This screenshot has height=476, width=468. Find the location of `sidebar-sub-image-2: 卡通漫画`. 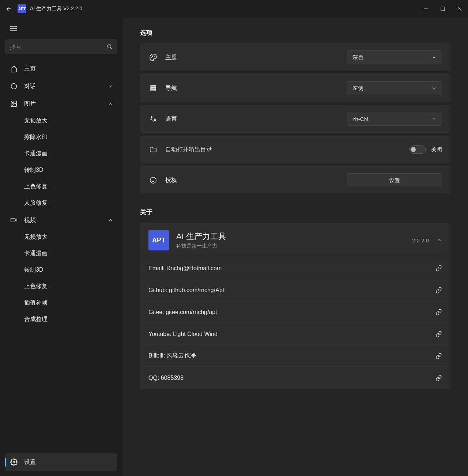

sidebar-sub-image-2: 卡通漫画 is located at coordinates (61, 154).